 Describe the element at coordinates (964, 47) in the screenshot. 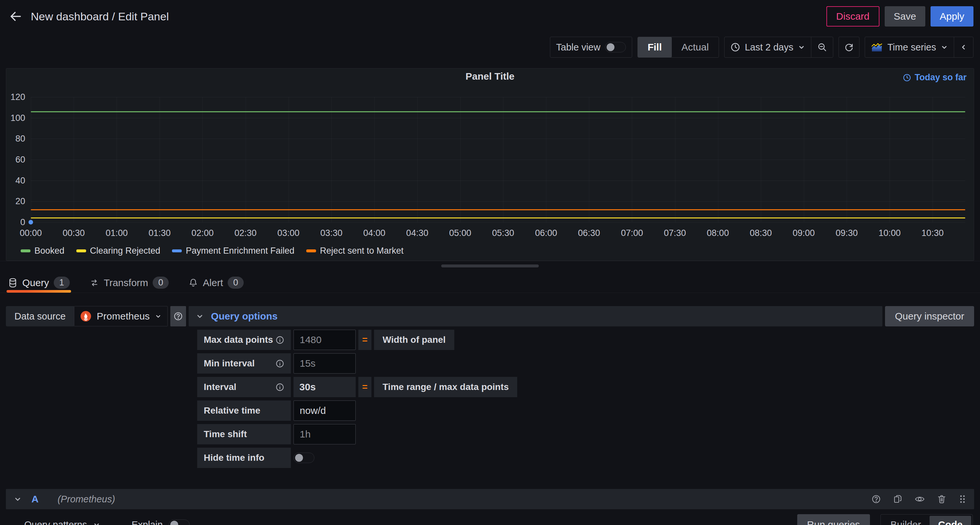

I see `collapse-options-button` at that location.